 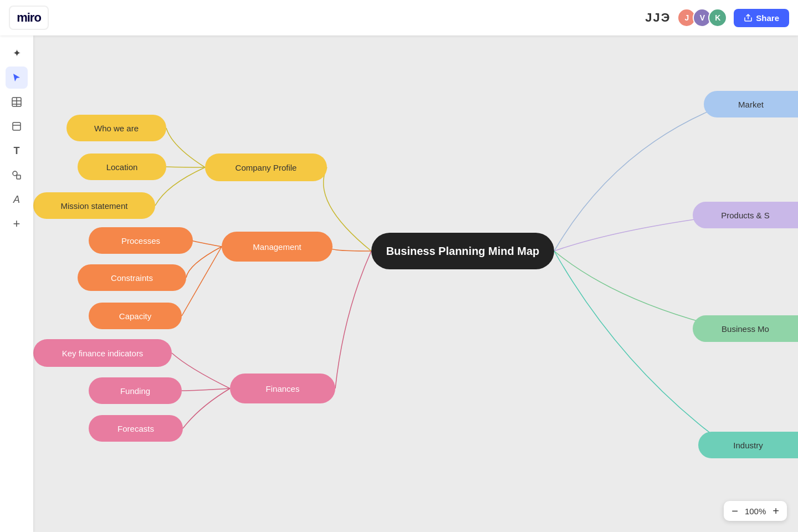 What do you see at coordinates (17, 151) in the screenshot?
I see `tool-text: T` at bounding box center [17, 151].